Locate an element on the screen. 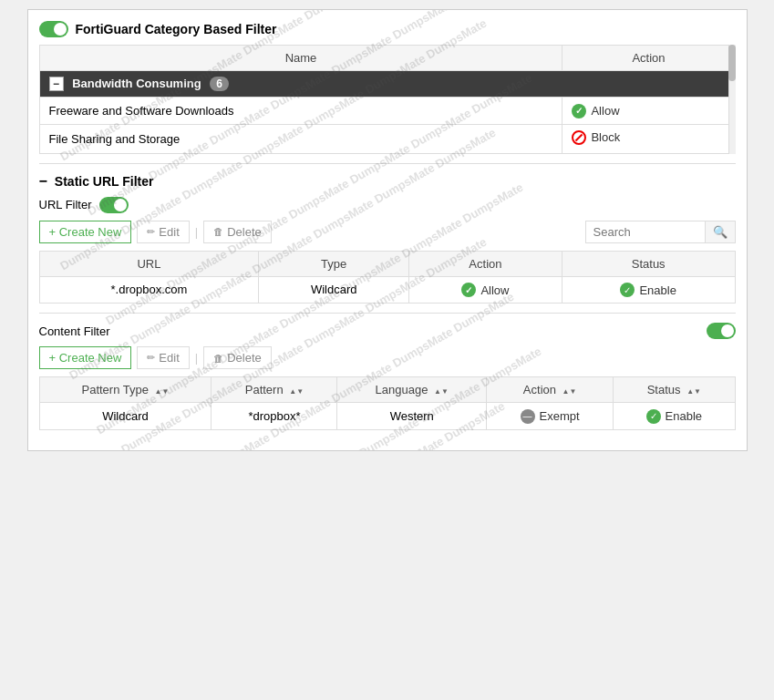  allow-checkmark: ✓ is located at coordinates (579, 111).